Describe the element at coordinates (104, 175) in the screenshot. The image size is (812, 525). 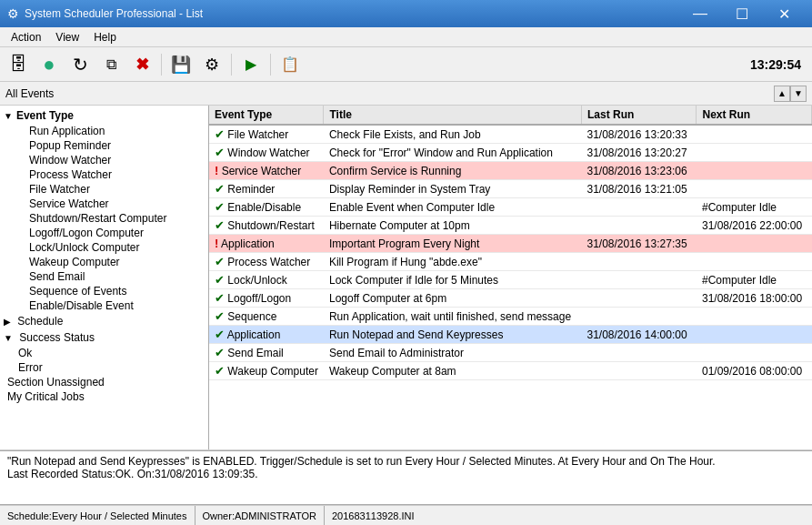
I see `tree-child-process-watcher: Process Watcher` at that location.